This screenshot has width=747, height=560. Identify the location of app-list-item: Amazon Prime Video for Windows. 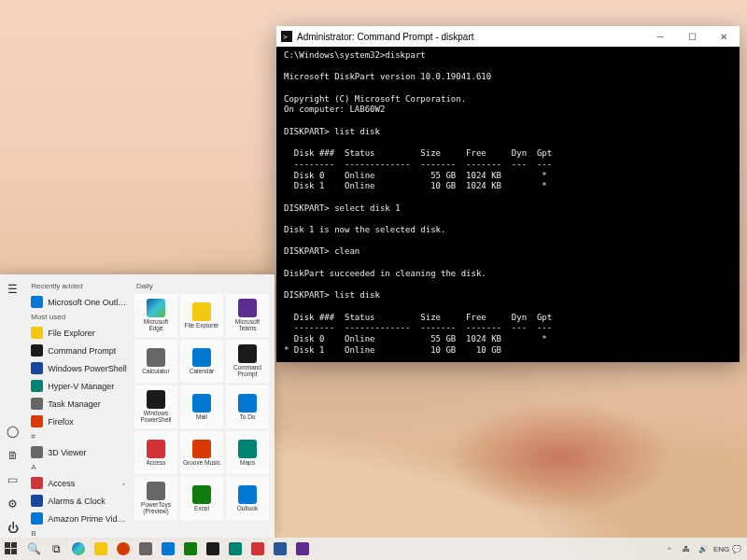
(78, 519).